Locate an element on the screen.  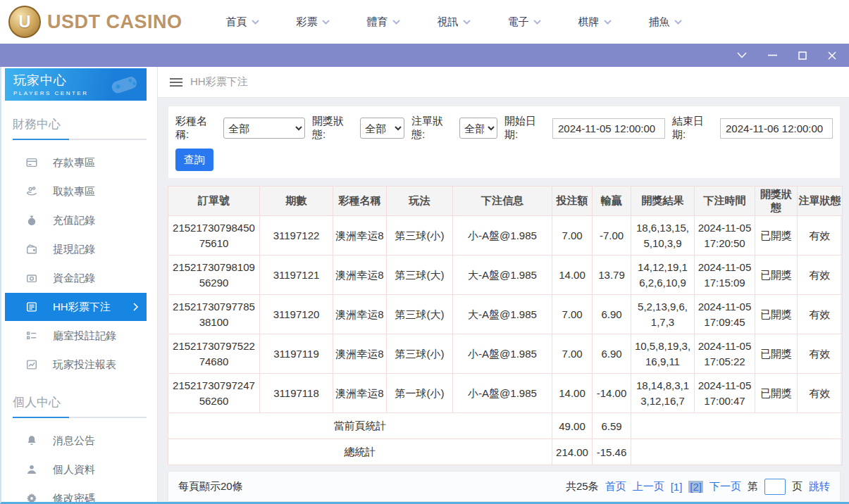
page-summary-bet-total: 49.00 is located at coordinates (572, 427).